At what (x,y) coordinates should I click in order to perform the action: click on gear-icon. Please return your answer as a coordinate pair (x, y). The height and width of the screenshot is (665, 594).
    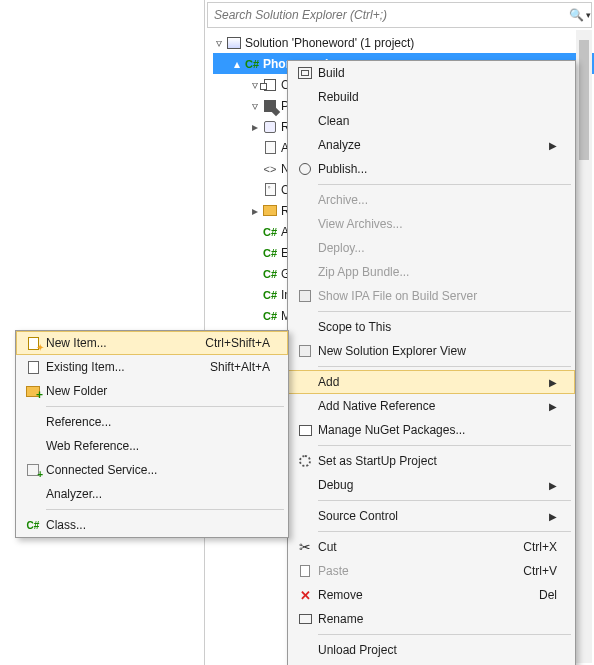
    Looking at the image, I should click on (305, 461).